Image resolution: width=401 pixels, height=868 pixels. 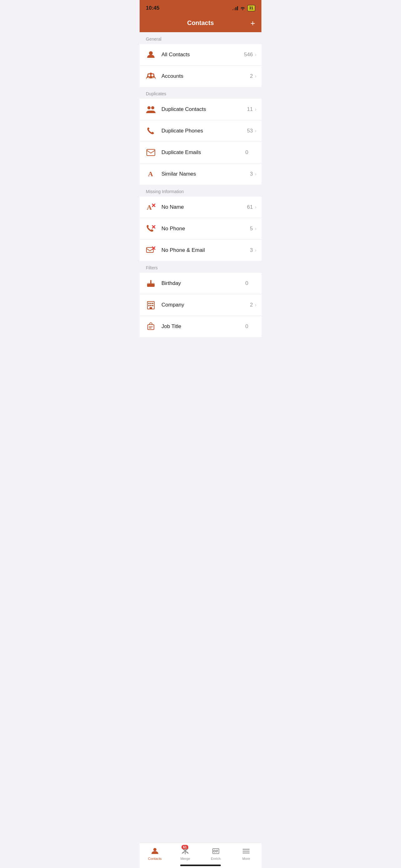 I want to click on duplicate-contacts-icon, so click(x=151, y=109).